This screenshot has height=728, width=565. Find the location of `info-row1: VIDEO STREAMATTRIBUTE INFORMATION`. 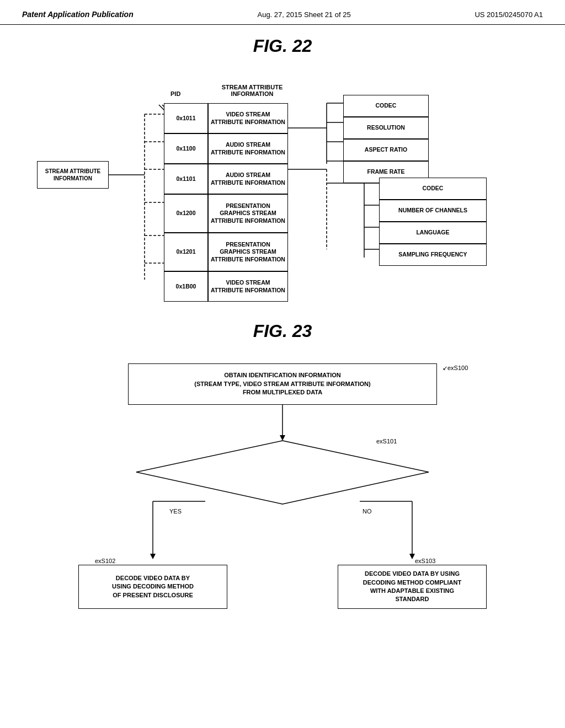

info-row1: VIDEO STREAMATTRIBUTE INFORMATION is located at coordinates (248, 118).